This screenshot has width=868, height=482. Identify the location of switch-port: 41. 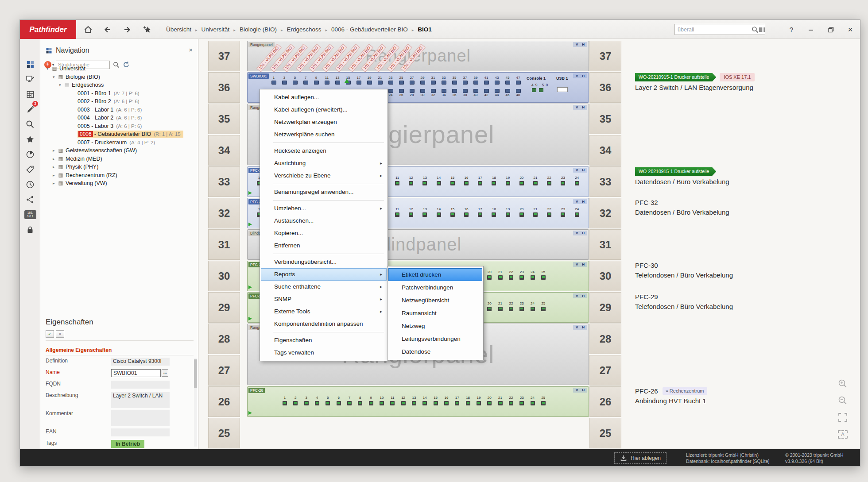
(486, 80).